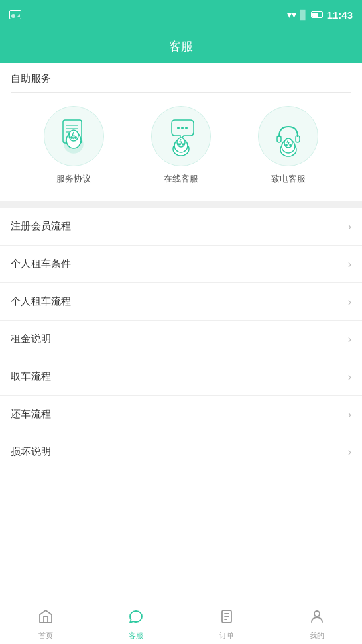  What do you see at coordinates (46, 636) in the screenshot?
I see `nav-label-home: 首页` at bounding box center [46, 636].